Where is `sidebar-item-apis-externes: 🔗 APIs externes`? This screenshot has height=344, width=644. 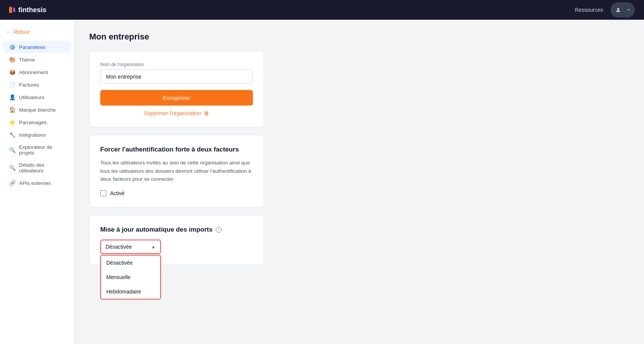 sidebar-item-apis-externes: 🔗 APIs externes is located at coordinates (37, 183).